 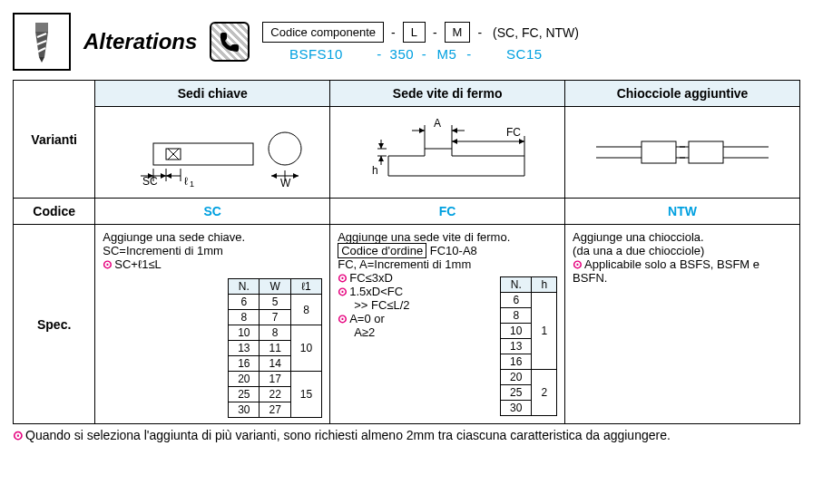 What do you see at coordinates (666, 271) in the screenshot?
I see `spec-ntw-line3: Applicabile solo a BSFS, BSFM e BSFN.` at bounding box center [666, 271].